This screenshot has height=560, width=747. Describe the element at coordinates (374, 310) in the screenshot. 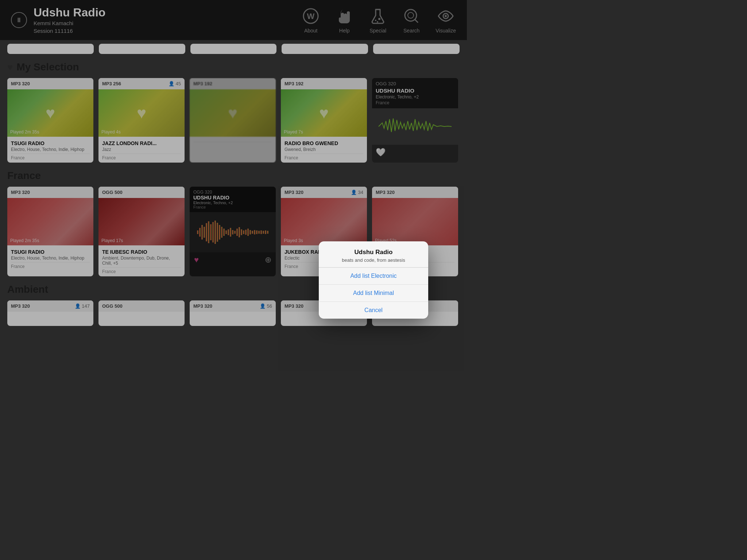

I see `dialog-cancel-button: Cancel` at that location.